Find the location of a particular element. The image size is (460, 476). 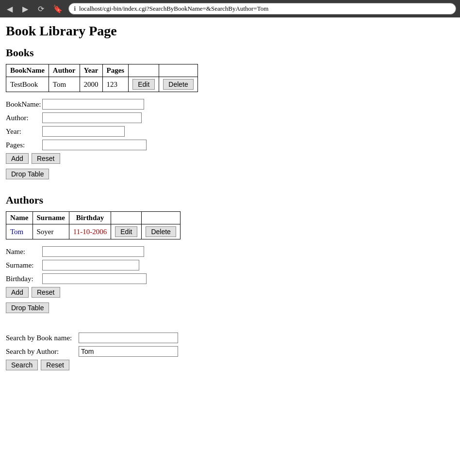

browser-chrome: ◀ ▶ ⟳ 🔖 ℹ localhost/cgi-bin/index.cgi?Se… is located at coordinates (230, 9).